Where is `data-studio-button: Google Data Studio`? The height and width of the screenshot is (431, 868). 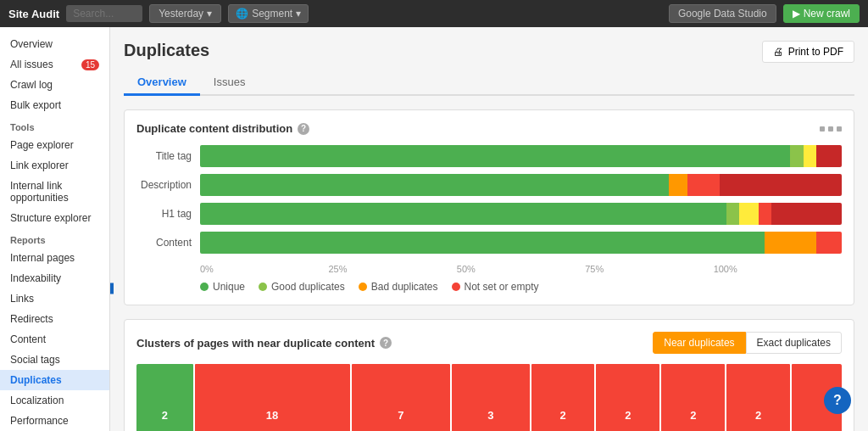
data-studio-button: Google Data Studio is located at coordinates (722, 14).